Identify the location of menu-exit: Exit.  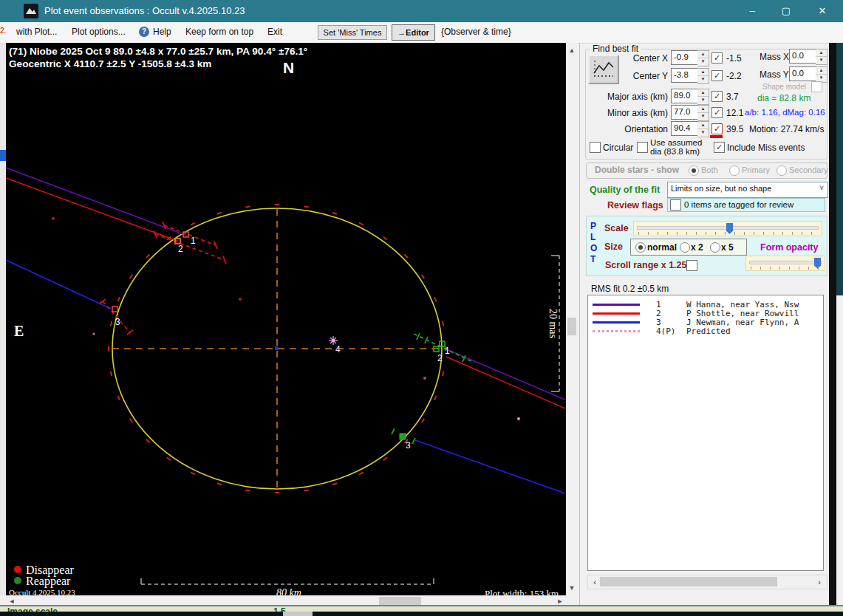
(275, 32).